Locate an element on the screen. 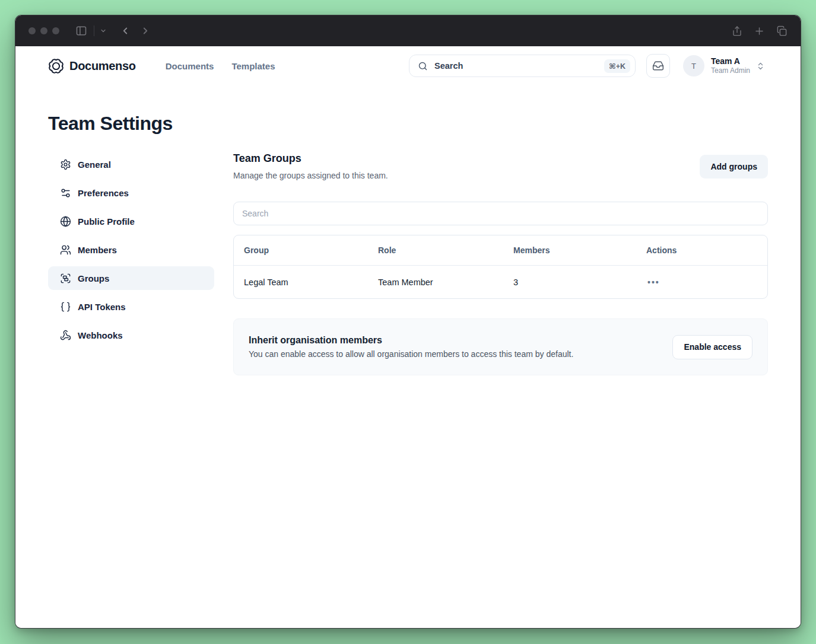 This screenshot has height=644, width=816. avatar: T is located at coordinates (694, 66).